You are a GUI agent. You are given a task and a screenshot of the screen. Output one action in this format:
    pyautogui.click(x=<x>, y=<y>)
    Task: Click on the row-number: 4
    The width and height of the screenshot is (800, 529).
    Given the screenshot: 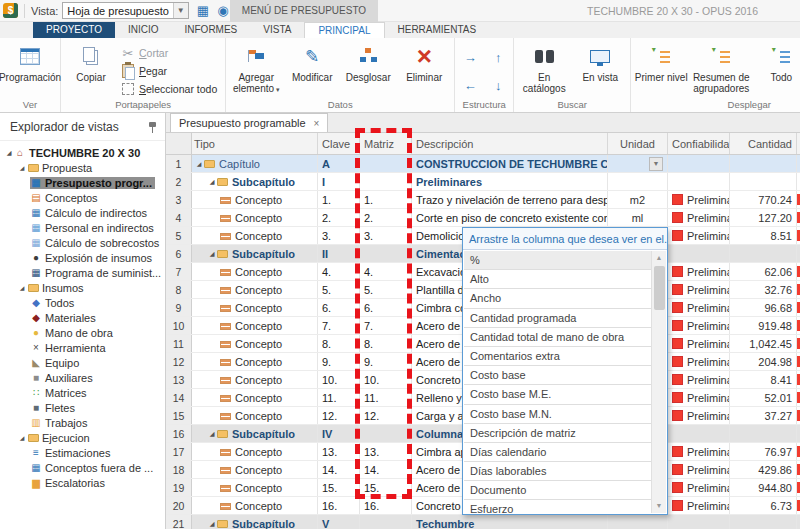 What is the action you would take?
    pyautogui.click(x=179, y=218)
    